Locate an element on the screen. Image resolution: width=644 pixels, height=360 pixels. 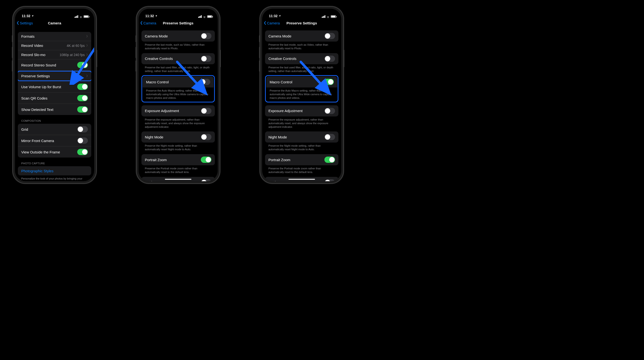
back-label: Settings is located at coordinates (26, 23).